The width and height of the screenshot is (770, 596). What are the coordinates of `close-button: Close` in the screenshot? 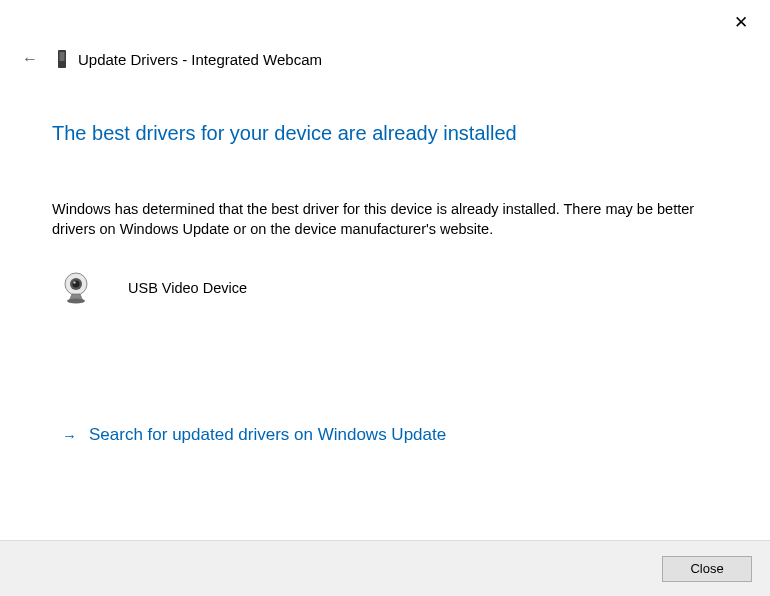 It's located at (707, 569).